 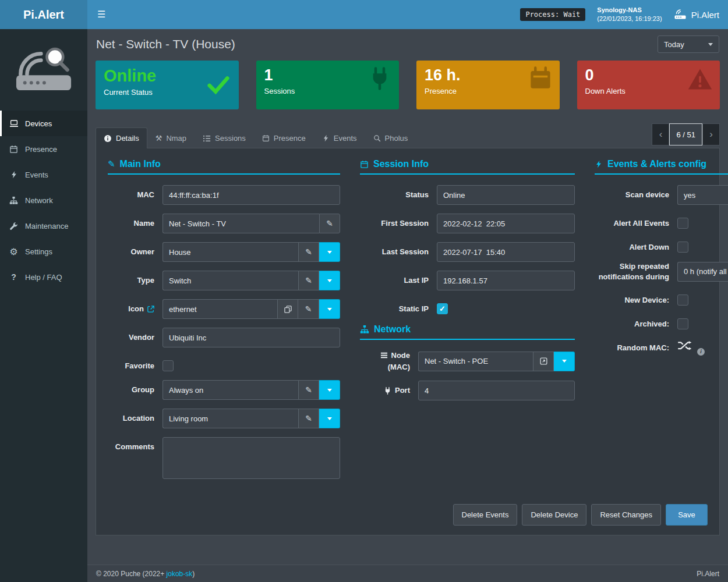 I want to click on vendor-input, so click(x=252, y=338).